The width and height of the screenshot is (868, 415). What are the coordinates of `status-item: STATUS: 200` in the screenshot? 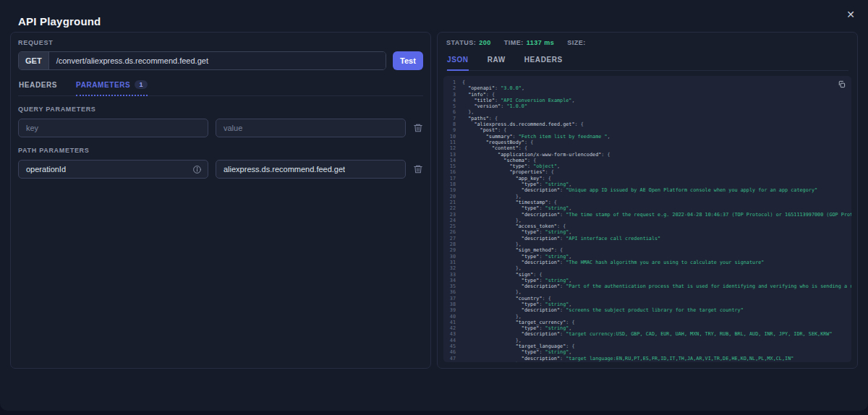 It's located at (469, 43).